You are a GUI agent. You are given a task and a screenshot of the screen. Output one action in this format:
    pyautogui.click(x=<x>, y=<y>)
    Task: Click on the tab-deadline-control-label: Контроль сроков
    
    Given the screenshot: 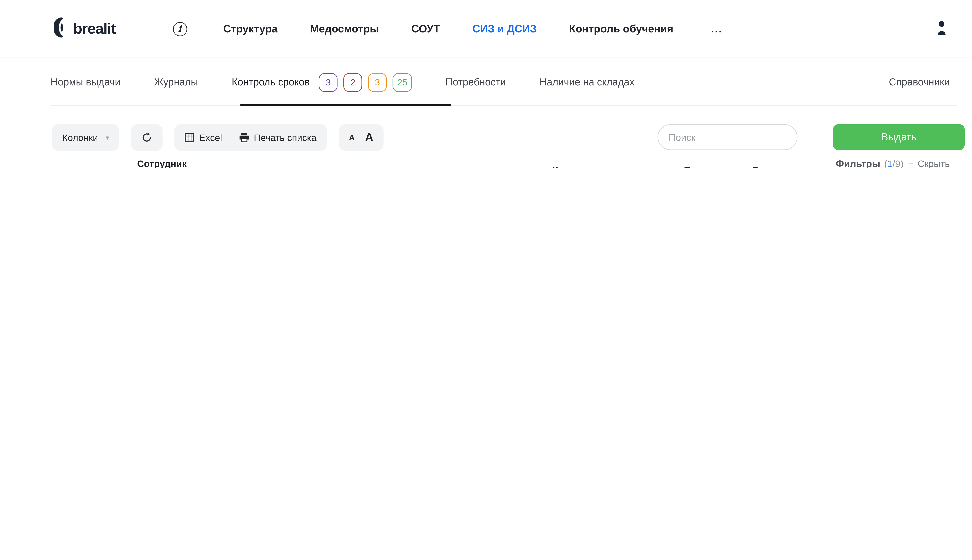 What is the action you would take?
    pyautogui.click(x=271, y=82)
    